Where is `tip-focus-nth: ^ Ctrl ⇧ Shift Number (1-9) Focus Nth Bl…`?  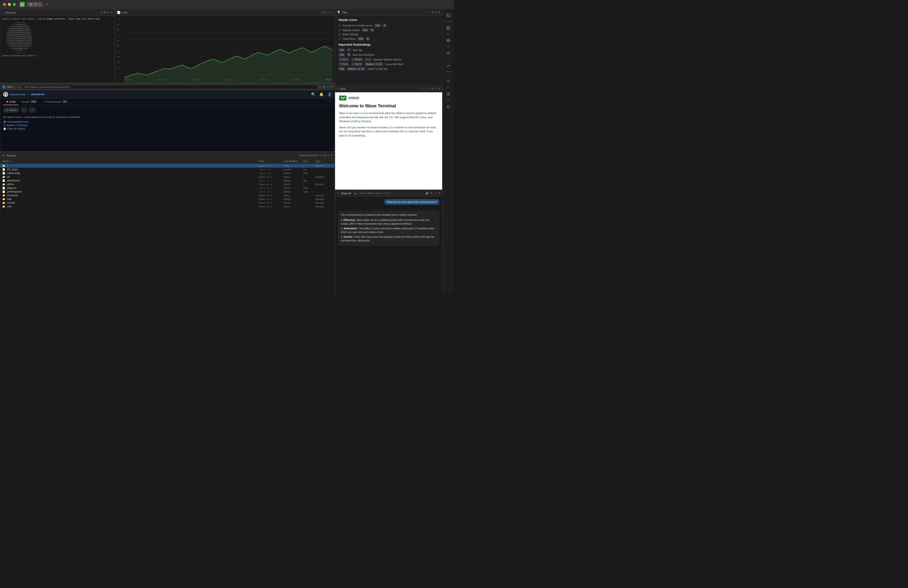 tip-focus-nth: ^ Ctrl ⇧ Shift Number (1-9) Focus Nth Bl… is located at coordinates (388, 64).